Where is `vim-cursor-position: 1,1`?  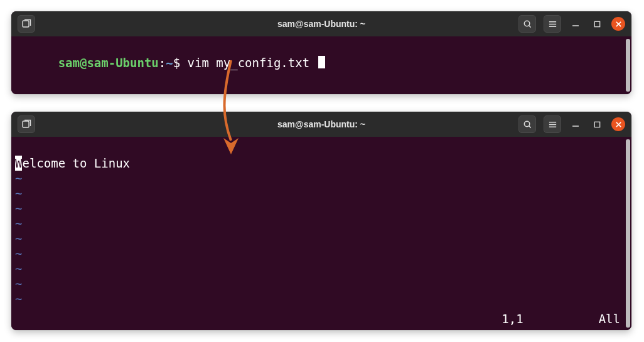
vim-cursor-position: 1,1 is located at coordinates (512, 319).